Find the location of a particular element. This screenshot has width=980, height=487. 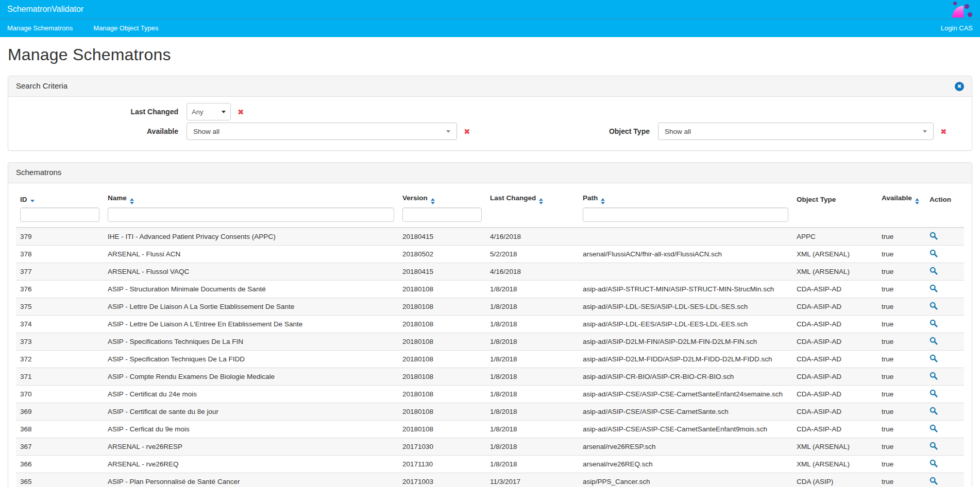

cell-last_changed: 4/16/2018 is located at coordinates (532, 237).